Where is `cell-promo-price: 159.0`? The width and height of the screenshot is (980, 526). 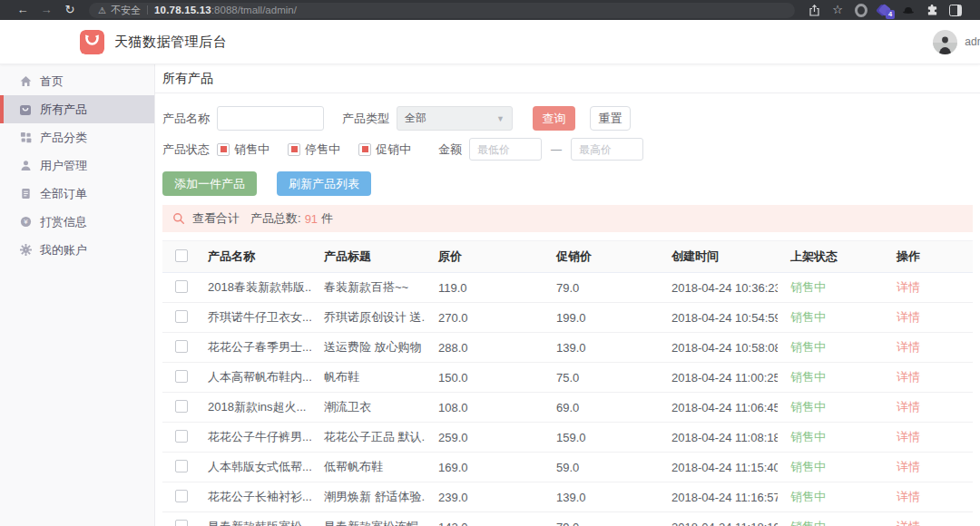 cell-promo-price: 159.0 is located at coordinates (601, 437).